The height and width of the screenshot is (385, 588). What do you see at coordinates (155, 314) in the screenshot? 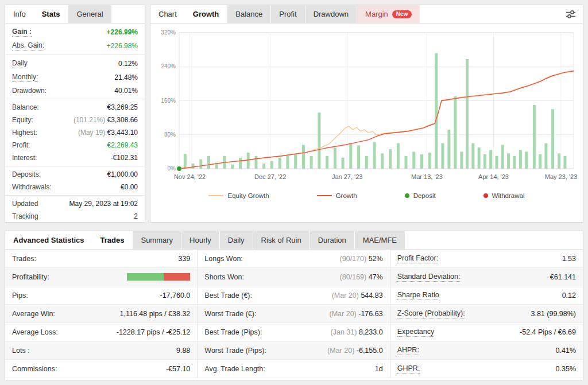
I see `stat-cell-value: 1,116.48 pips / €38.32` at bounding box center [155, 314].